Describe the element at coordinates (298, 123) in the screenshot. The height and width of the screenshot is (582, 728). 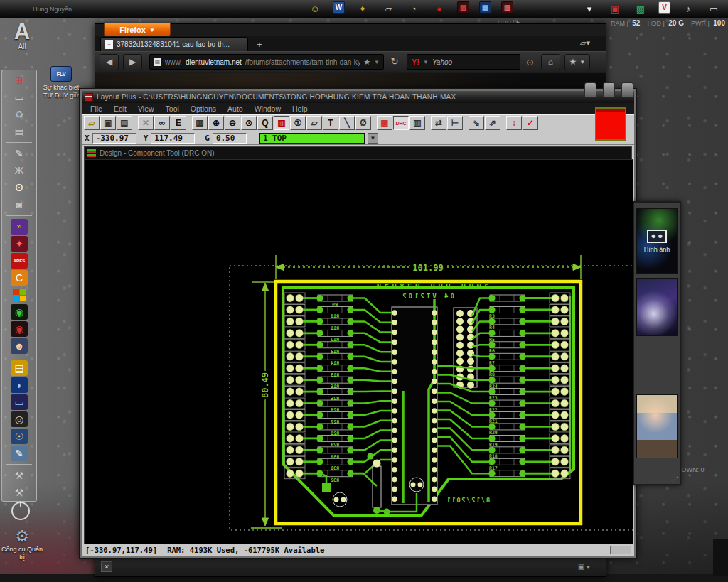
I see `pin-tool-button: ①` at that location.